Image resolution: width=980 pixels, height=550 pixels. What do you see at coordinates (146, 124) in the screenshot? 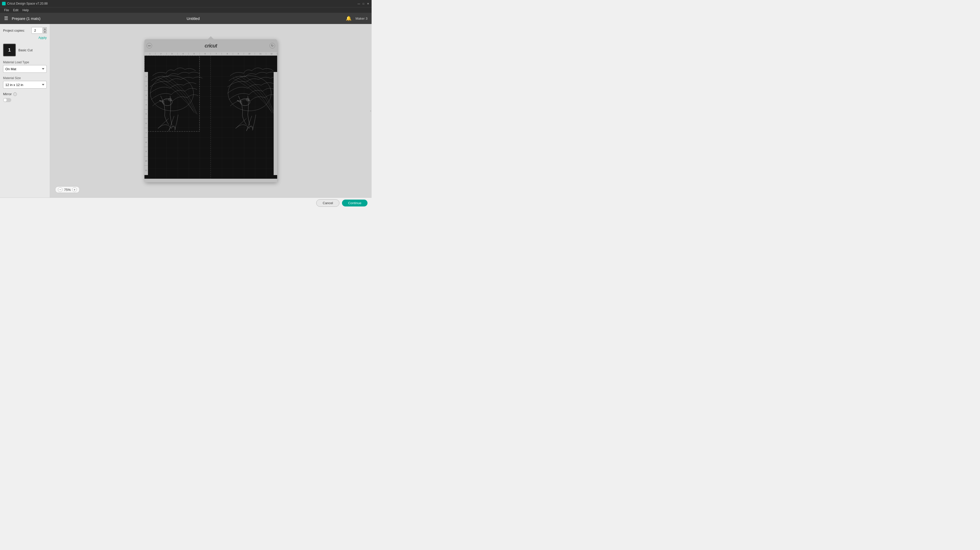
I see `ruler-tick-v: 6` at bounding box center [146, 124].